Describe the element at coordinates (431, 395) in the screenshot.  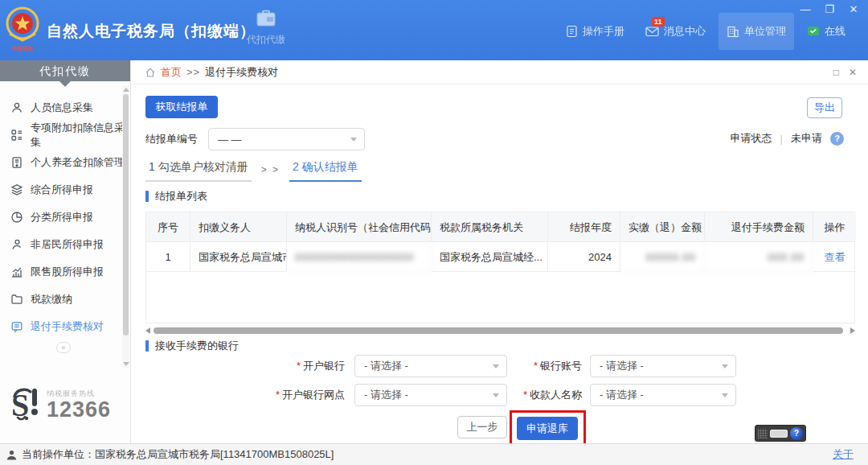
I see `bank-branch-select: - 请选择 -` at that location.